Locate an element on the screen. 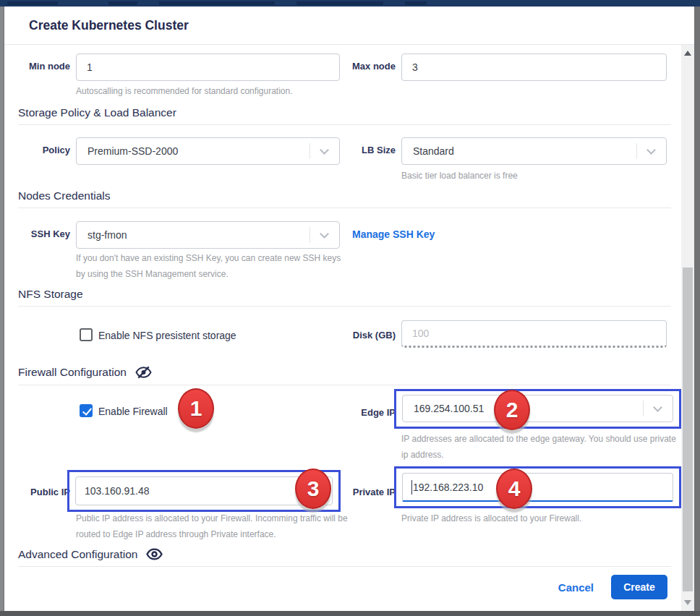 Image resolution: width=700 pixels, height=616 pixels. advanced-section-title: Advanced Configuration is located at coordinates (344, 557).